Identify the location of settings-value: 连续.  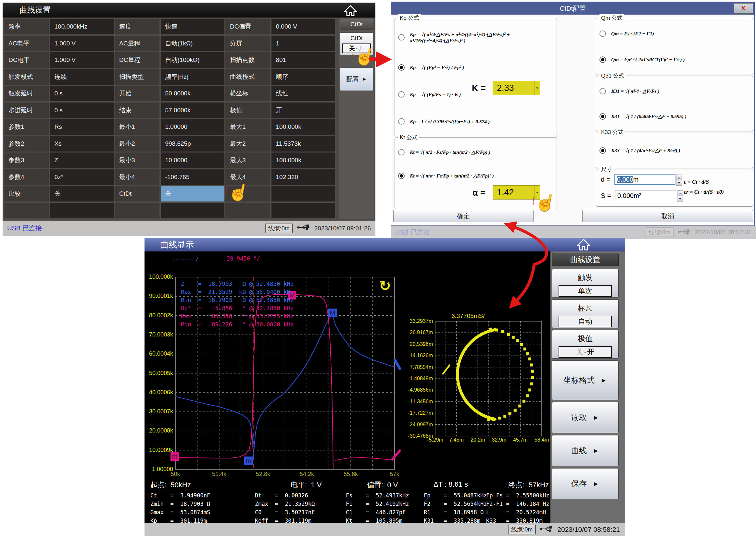
(82, 77).